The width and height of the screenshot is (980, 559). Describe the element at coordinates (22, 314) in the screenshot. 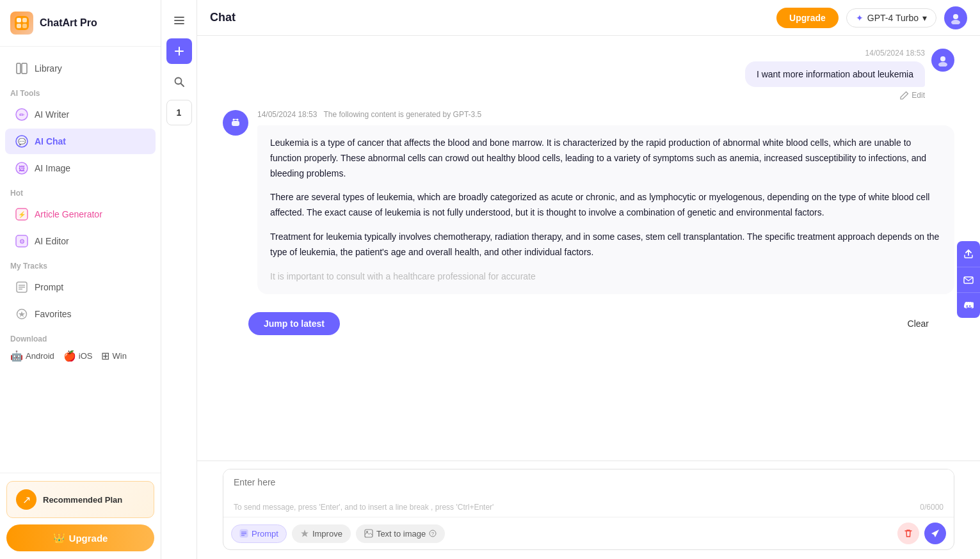

I see `favorites-icon` at that location.